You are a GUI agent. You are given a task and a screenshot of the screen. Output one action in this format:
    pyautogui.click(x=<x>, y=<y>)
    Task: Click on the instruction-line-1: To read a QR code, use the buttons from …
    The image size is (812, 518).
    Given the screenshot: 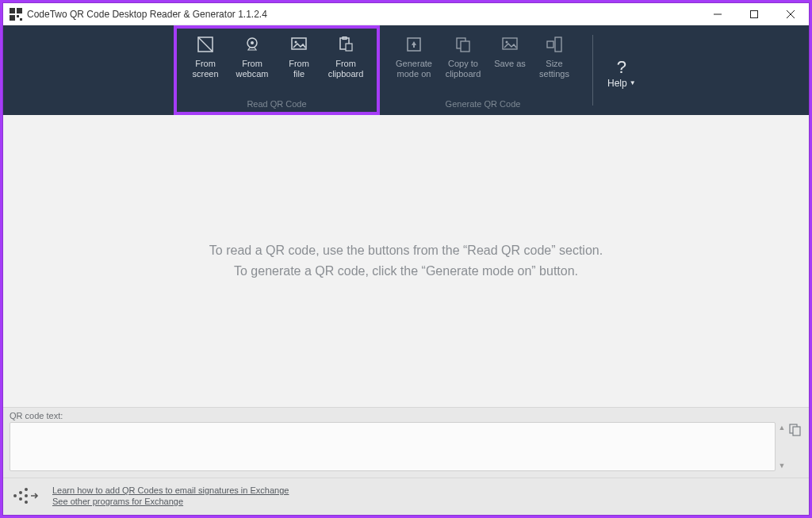 What is the action you would take?
    pyautogui.click(x=406, y=251)
    